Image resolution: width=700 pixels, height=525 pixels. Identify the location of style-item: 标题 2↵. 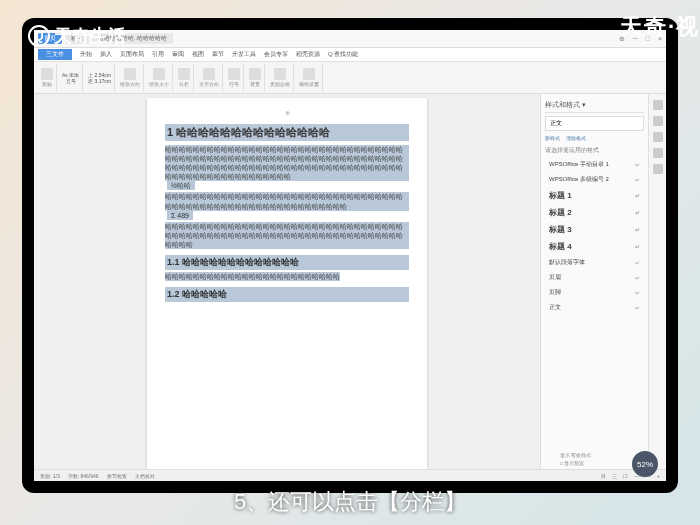
(594, 212).